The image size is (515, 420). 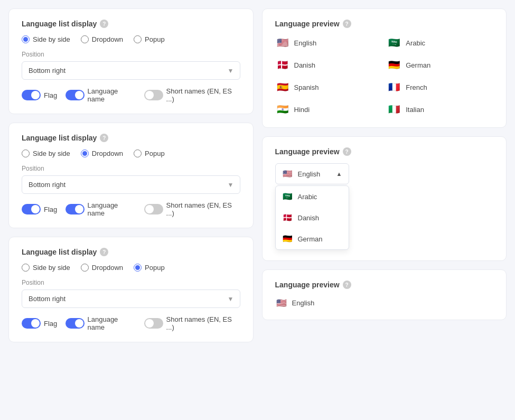 I want to click on radio-dropdown-3: Dropdown, so click(x=102, y=267).